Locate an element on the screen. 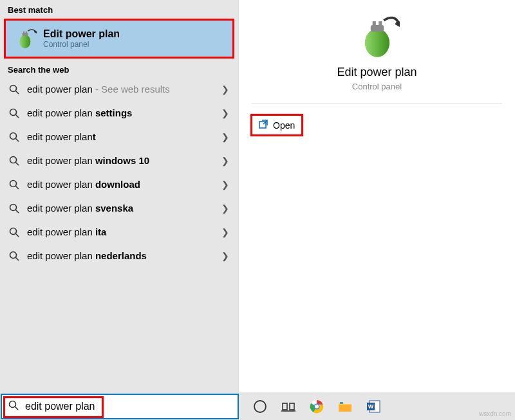  best-match-header: Best match is located at coordinates (119, 9).